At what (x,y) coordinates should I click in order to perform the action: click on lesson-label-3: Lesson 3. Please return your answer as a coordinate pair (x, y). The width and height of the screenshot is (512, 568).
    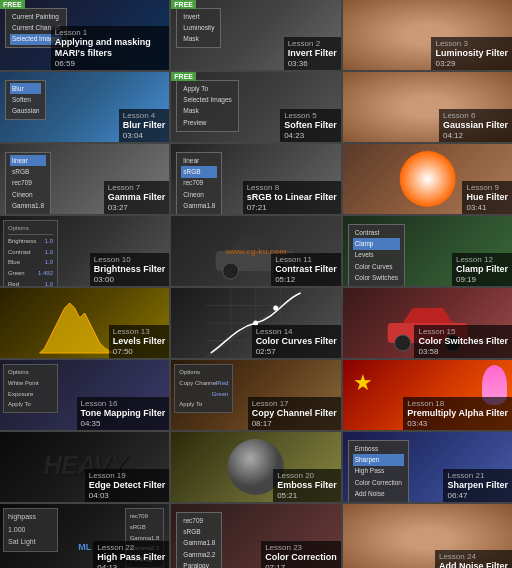
    Looking at the image, I should click on (472, 44).